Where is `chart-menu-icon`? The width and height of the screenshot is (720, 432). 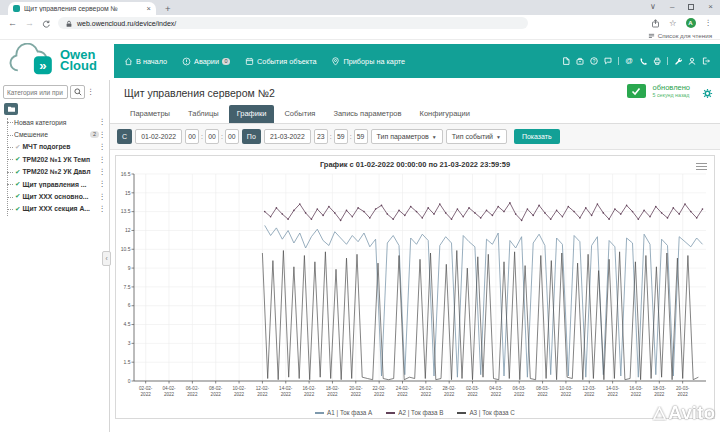 chart-menu-icon is located at coordinates (702, 166).